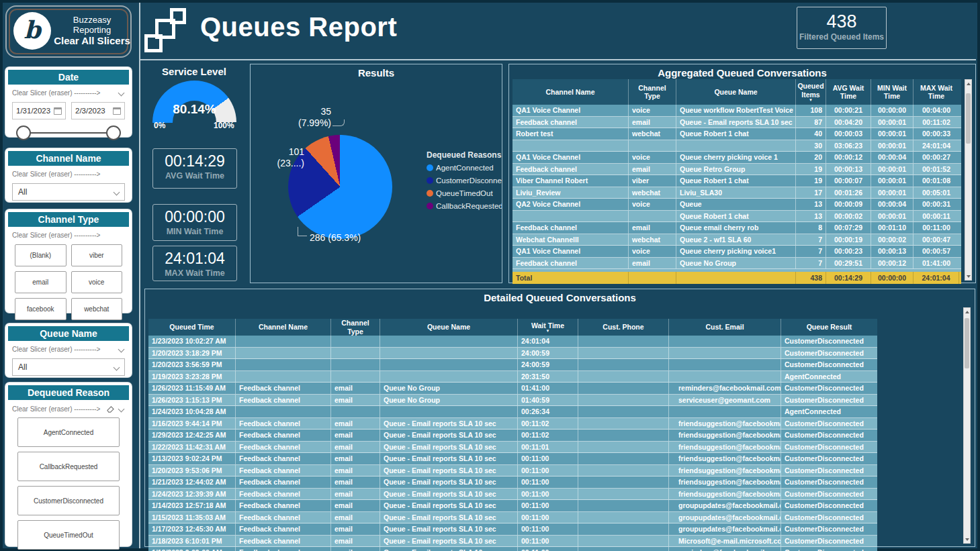 The image size is (980, 551). I want to click on slicer-option-webchat: webchat, so click(97, 309).